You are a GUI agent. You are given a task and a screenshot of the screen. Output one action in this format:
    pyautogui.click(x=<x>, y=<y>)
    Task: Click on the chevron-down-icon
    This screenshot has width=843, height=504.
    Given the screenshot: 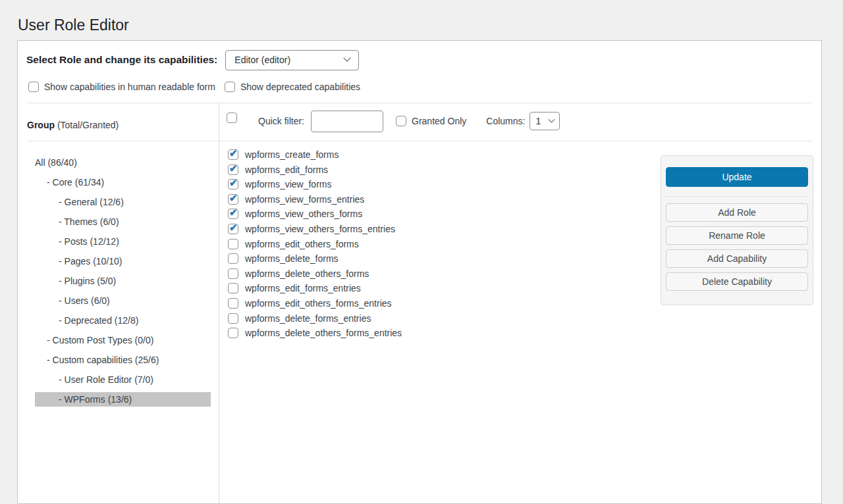 What is the action you would take?
    pyautogui.click(x=552, y=119)
    